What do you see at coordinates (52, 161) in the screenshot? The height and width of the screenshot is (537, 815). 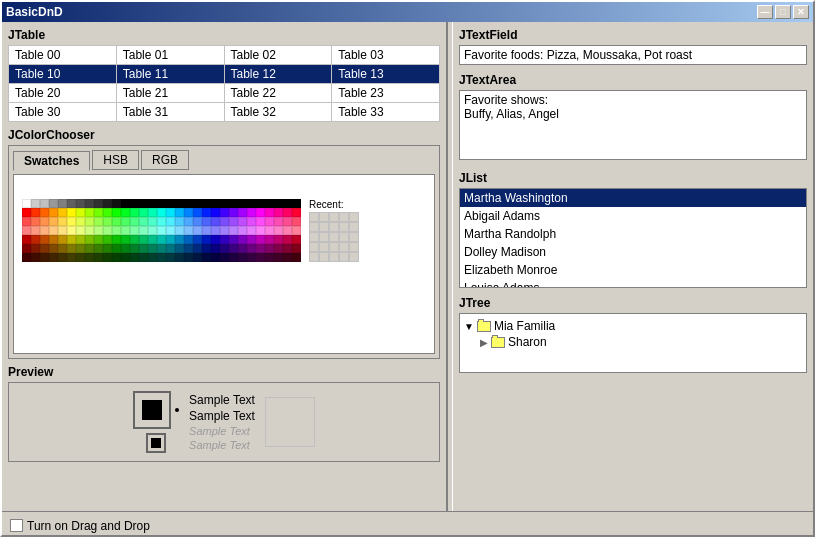 I see `tab-swatches: Swatches` at bounding box center [52, 161].